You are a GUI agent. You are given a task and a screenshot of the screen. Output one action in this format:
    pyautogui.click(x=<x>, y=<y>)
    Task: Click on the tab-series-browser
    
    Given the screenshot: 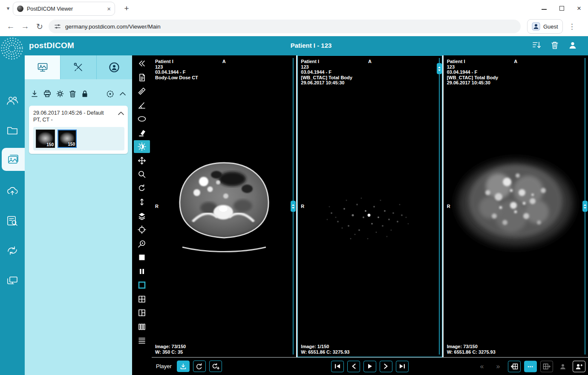 What is the action you would take?
    pyautogui.click(x=43, y=67)
    